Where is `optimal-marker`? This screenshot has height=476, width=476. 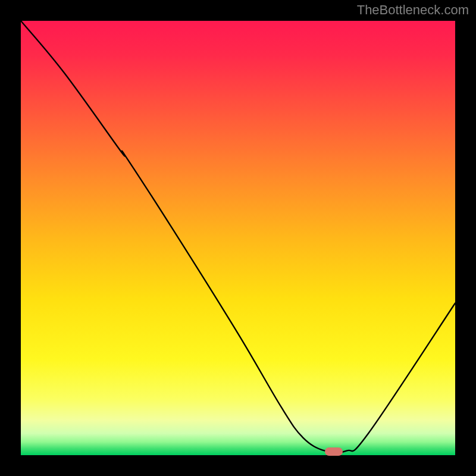 optimal-marker is located at coordinates (334, 452).